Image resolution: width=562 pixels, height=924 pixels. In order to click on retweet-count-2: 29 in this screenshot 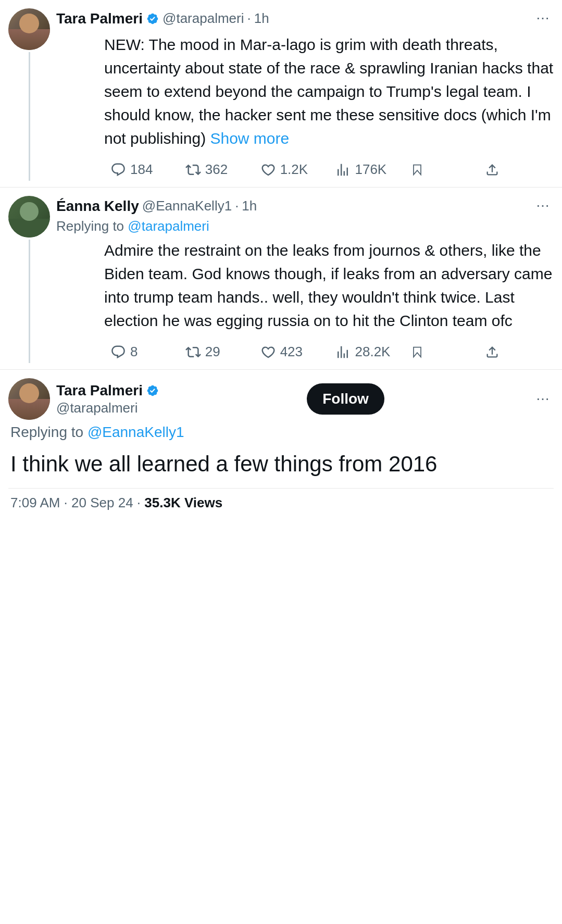, I will do `click(213, 352)`.